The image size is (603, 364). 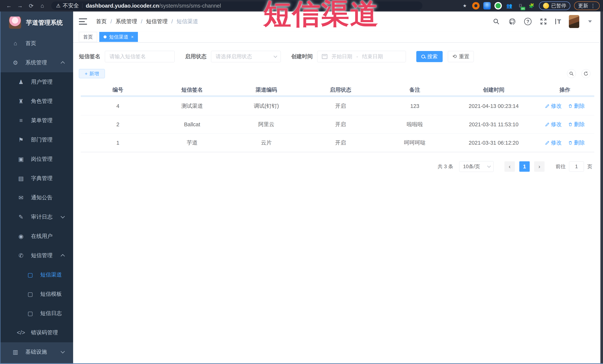 What do you see at coordinates (190, 6) in the screenshot?
I see `url-path: /system/sms/sms-channel` at bounding box center [190, 6].